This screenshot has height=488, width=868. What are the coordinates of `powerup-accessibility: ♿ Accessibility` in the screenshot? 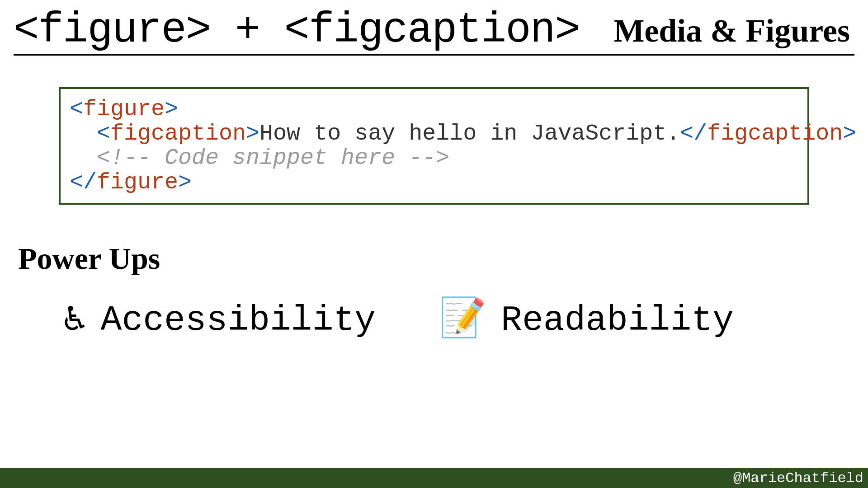 It's located at (220, 320).